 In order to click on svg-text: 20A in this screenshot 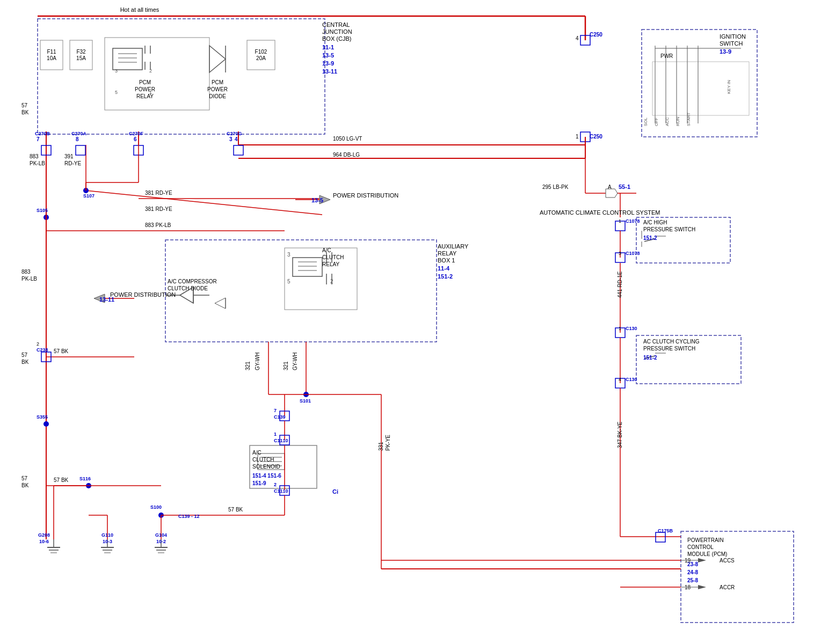, I will do `click(261, 58)`.